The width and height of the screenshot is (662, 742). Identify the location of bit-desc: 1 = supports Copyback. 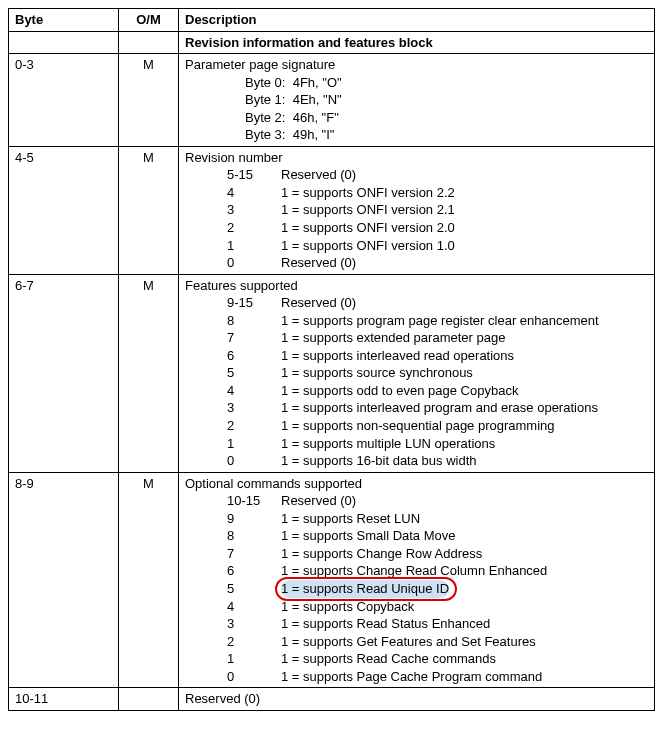
(464, 607).